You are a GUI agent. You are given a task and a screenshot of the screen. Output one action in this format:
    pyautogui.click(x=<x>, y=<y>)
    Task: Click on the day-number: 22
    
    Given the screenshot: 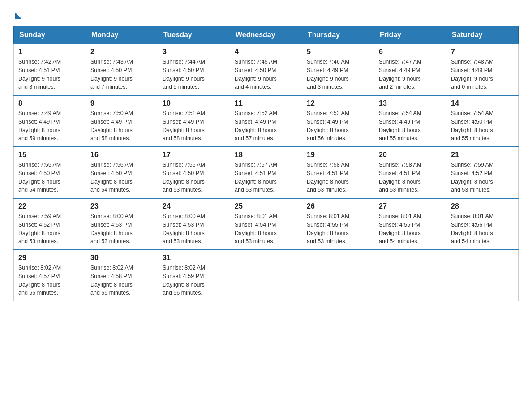 What is the action you would take?
    pyautogui.click(x=50, y=206)
    